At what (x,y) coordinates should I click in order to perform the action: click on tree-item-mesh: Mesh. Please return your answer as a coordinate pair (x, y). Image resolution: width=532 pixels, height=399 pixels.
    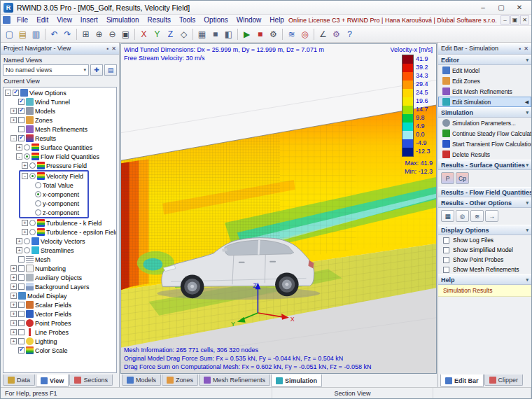
    Looking at the image, I should click on (60, 259).